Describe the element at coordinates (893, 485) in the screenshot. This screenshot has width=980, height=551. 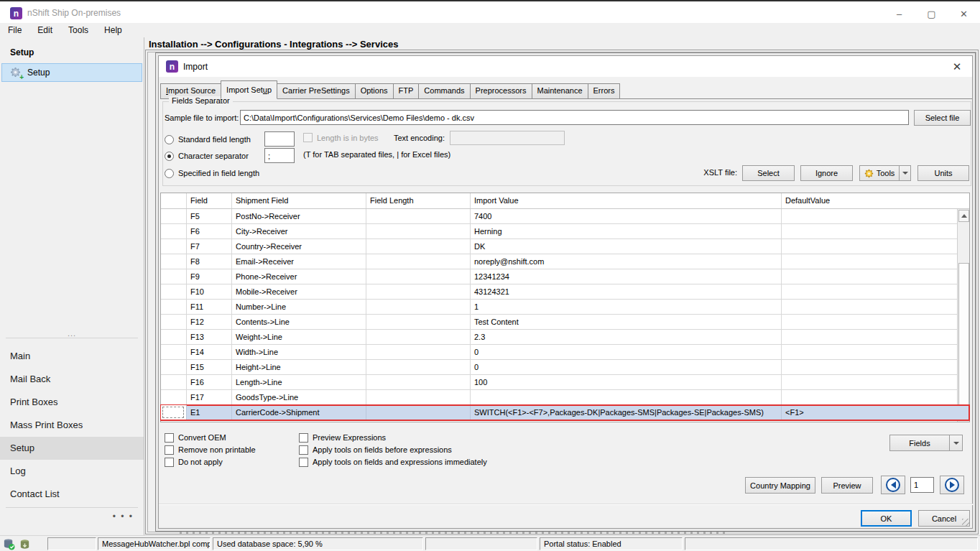
I see `previous-page-button` at that location.